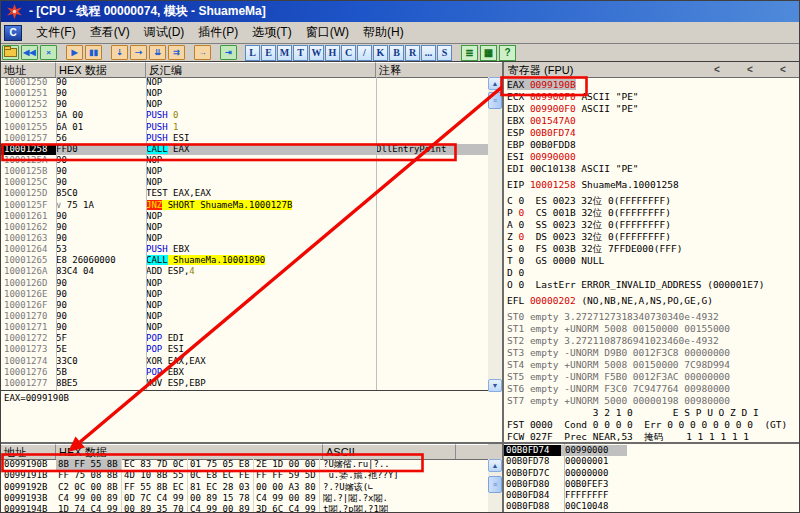 The width and height of the screenshot is (800, 513). What do you see at coordinates (300, 53) in the screenshot?
I see `letter-button-t: T` at bounding box center [300, 53].